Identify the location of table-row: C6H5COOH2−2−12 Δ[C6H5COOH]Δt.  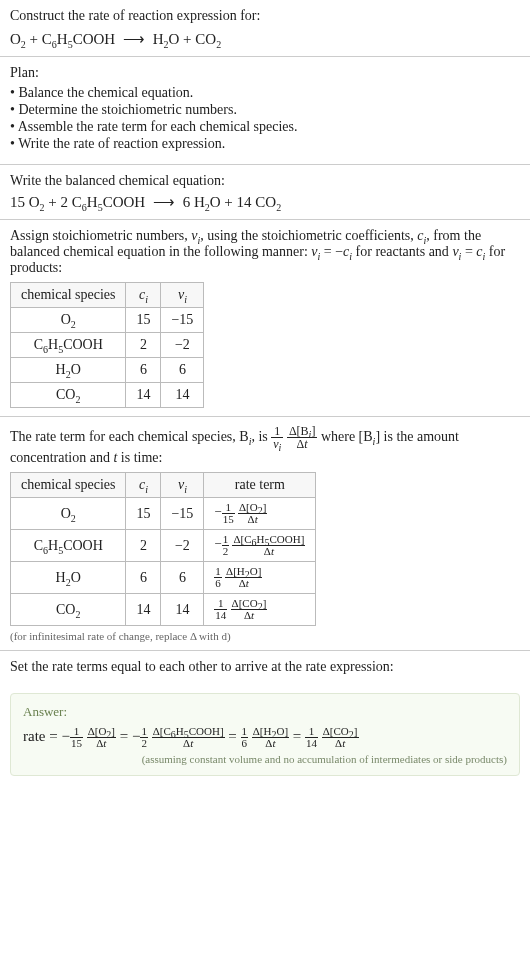
(164, 546).